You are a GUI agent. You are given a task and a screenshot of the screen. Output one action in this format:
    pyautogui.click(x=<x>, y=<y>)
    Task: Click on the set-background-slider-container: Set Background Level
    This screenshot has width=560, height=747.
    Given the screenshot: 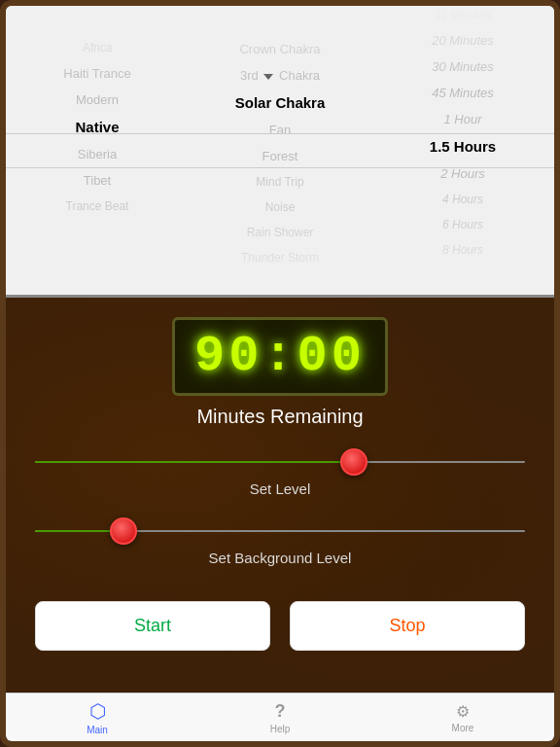 What is the action you would take?
    pyautogui.click(x=280, y=547)
    